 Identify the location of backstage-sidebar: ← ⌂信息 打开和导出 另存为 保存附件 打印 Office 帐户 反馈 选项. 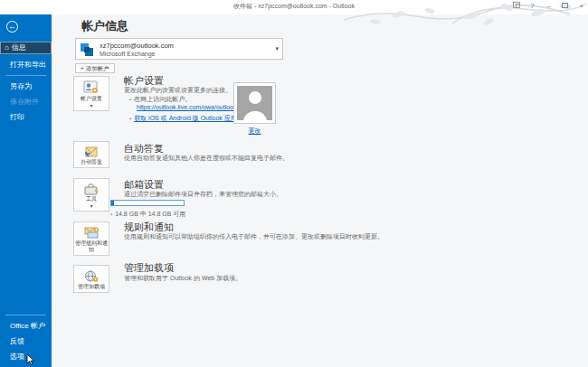
(25, 191).